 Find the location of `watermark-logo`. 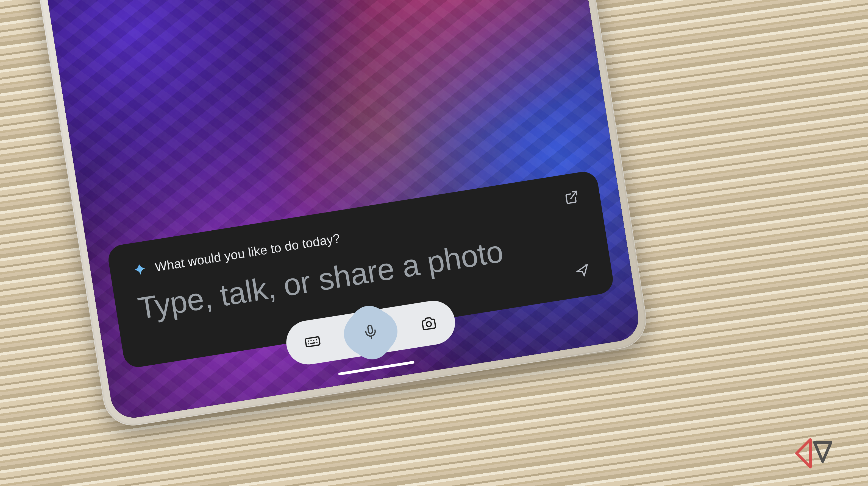

watermark-logo is located at coordinates (824, 454).